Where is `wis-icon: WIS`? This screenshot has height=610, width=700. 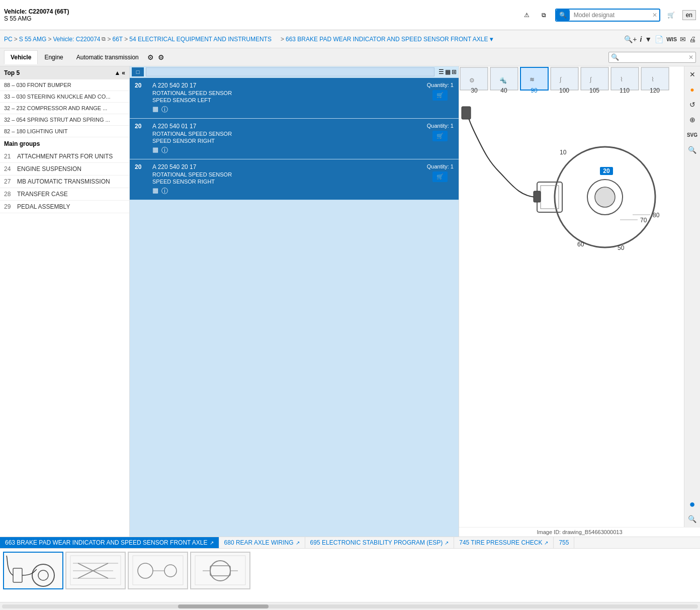
wis-icon: WIS is located at coordinates (672, 39).